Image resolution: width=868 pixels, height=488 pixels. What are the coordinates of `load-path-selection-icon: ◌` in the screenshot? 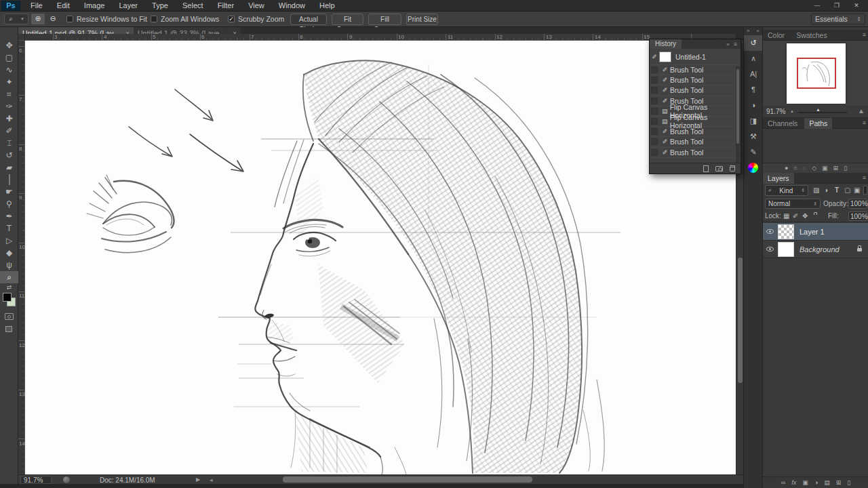 It's located at (804, 168).